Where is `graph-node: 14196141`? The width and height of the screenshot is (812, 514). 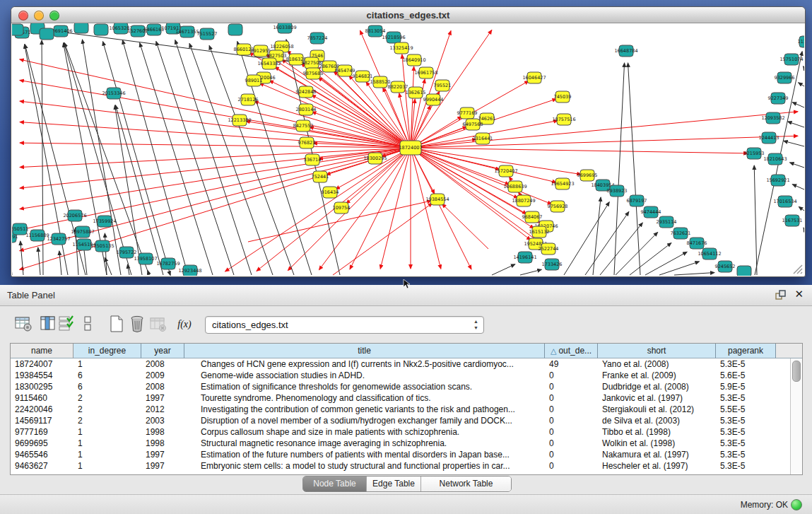
graph-node: 14196141 is located at coordinates (524, 257).